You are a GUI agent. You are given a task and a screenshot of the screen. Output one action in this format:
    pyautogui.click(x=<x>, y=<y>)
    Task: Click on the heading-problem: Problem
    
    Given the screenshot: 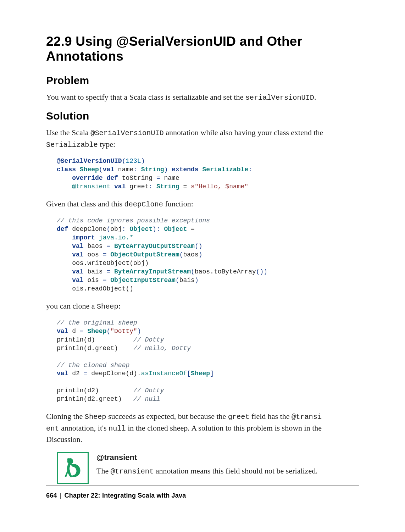 What is the action you would take?
    pyautogui.click(x=202, y=81)
    